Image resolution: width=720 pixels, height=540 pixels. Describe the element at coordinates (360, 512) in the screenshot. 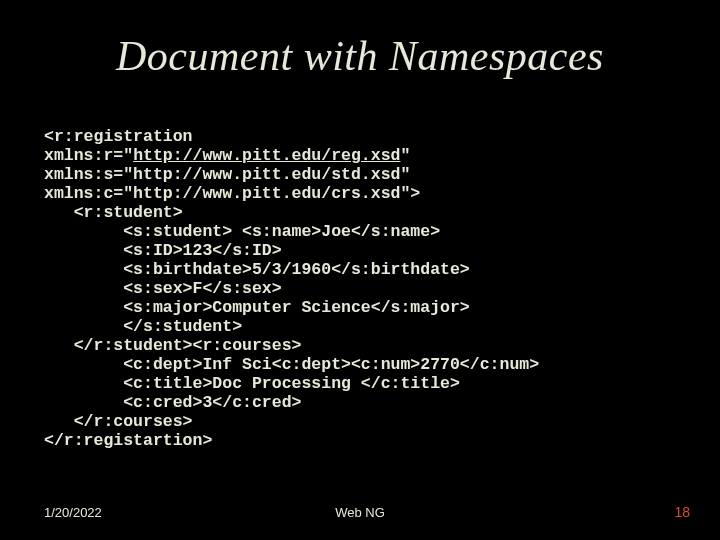

I see `footer-center: Web NG` at that location.